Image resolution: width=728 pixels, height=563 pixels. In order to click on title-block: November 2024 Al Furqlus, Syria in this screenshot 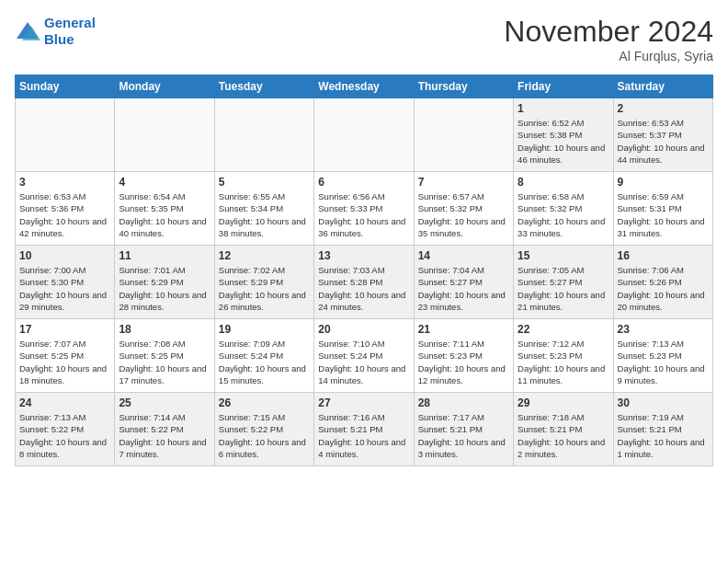, I will do `click(609, 39)`.